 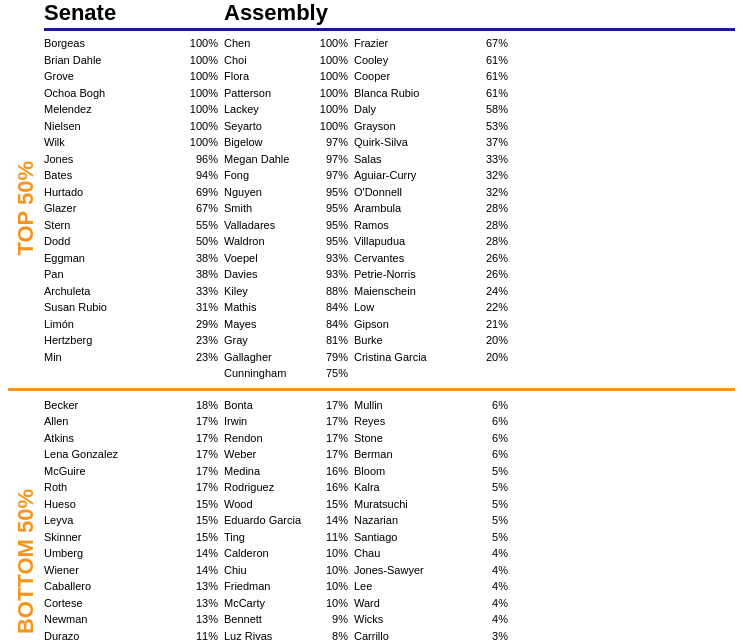 I want to click on list-item: Chen100%, so click(x=289, y=44).